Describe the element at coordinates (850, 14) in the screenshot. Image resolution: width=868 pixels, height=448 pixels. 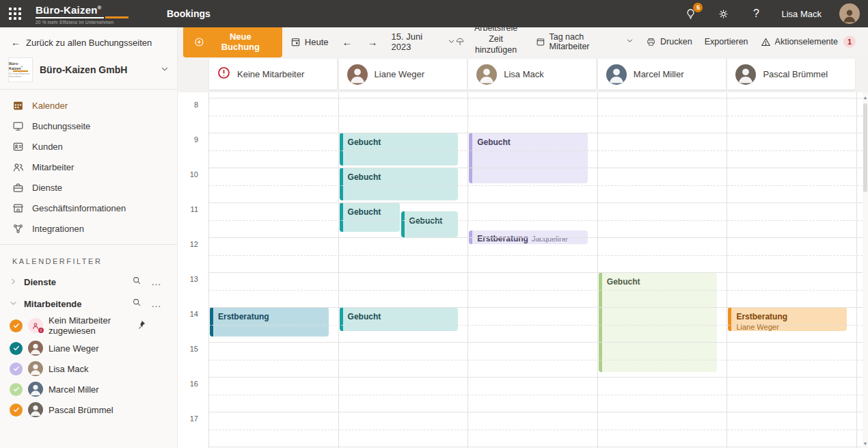
I see `user-avatar` at that location.